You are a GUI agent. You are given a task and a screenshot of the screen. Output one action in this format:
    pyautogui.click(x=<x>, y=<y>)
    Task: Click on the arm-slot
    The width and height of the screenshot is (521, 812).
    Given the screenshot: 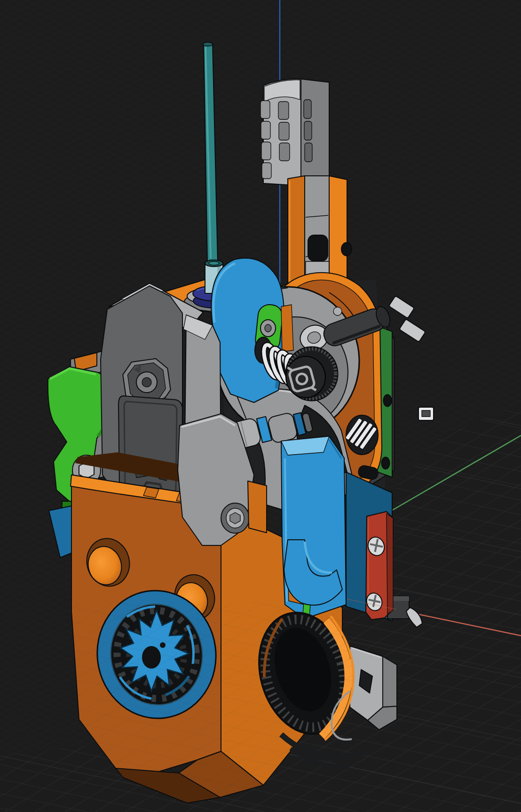 What is the action you would take?
    pyautogui.click(x=318, y=248)
    